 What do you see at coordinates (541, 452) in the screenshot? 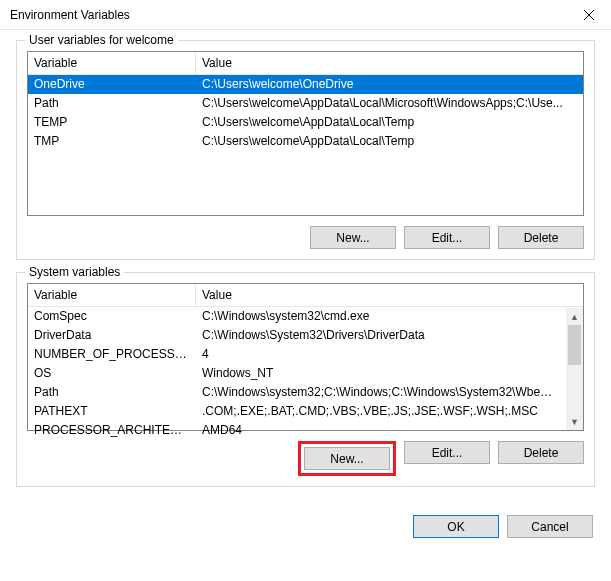
I see `system-delete-button: Delete` at bounding box center [541, 452].